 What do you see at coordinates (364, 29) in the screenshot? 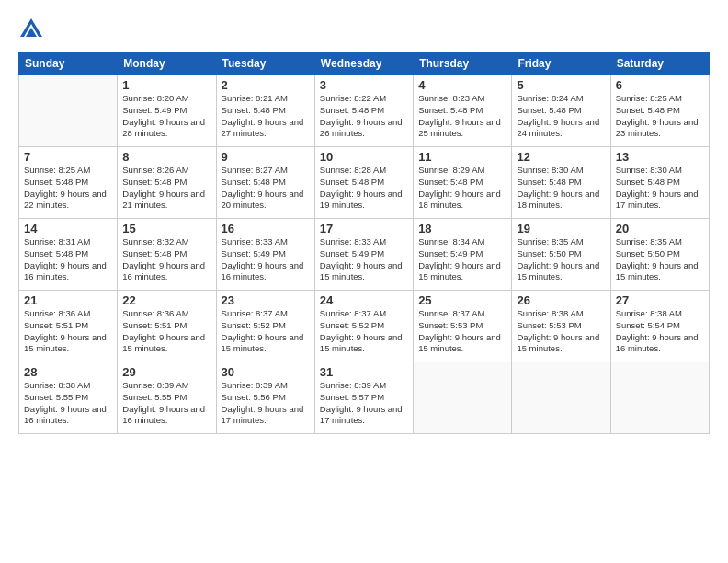
I see `header` at bounding box center [364, 29].